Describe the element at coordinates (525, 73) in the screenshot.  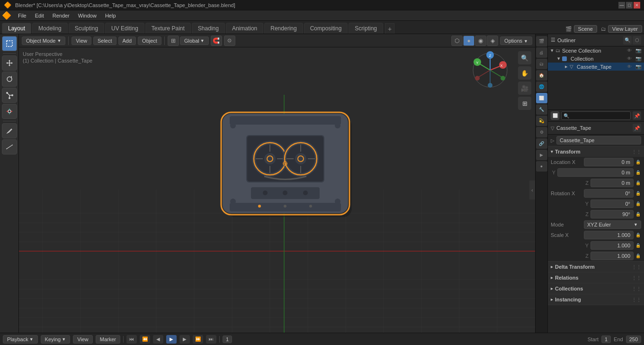
I see `pan-gizmo: ✋` at that location.